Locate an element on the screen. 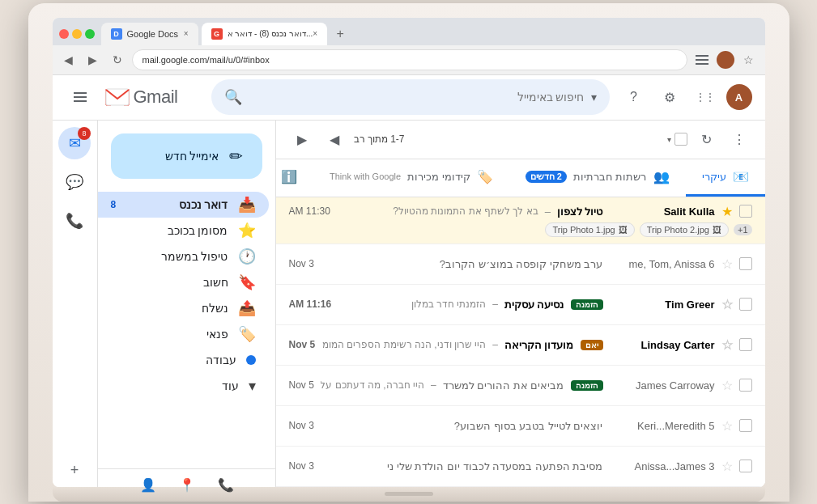 The height and width of the screenshot is (504, 817). starred-label: מסומן בכוכב is located at coordinates (198, 231).